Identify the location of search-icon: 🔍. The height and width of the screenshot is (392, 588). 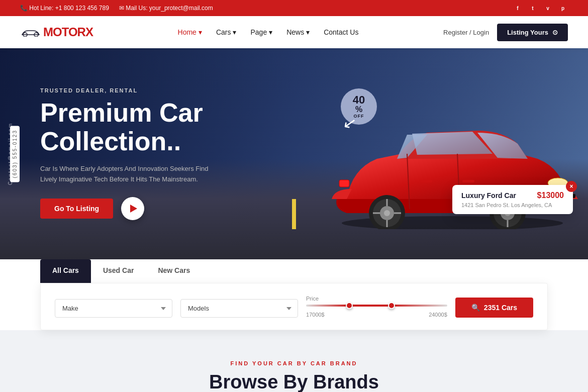
(475, 308).